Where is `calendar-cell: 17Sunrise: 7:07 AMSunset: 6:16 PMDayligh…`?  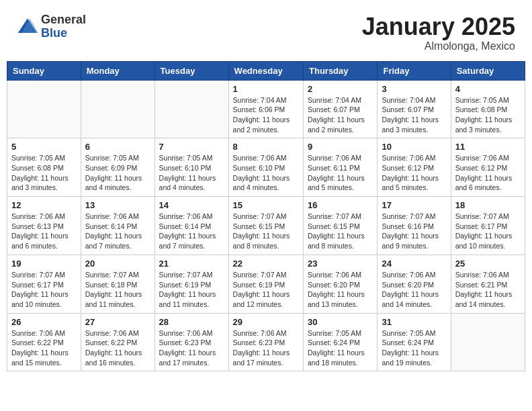
calendar-cell: 17Sunrise: 7:07 AMSunset: 6:16 PMDayligh… is located at coordinates (414, 226).